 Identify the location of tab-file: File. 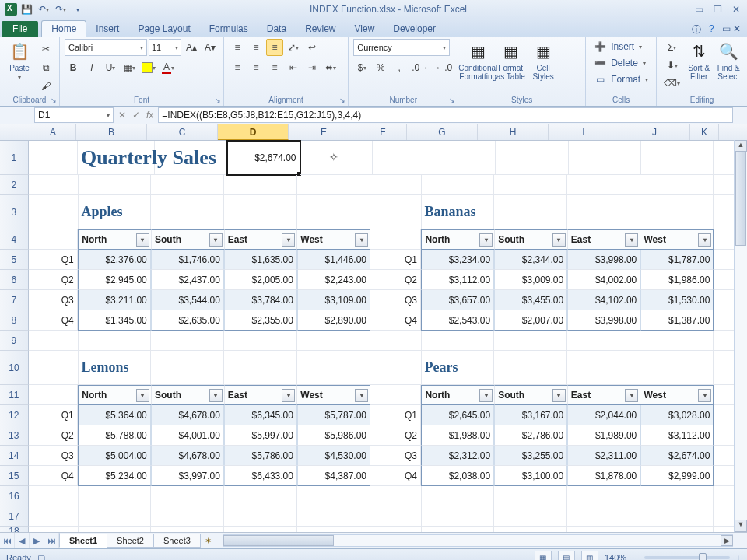
(20, 29).